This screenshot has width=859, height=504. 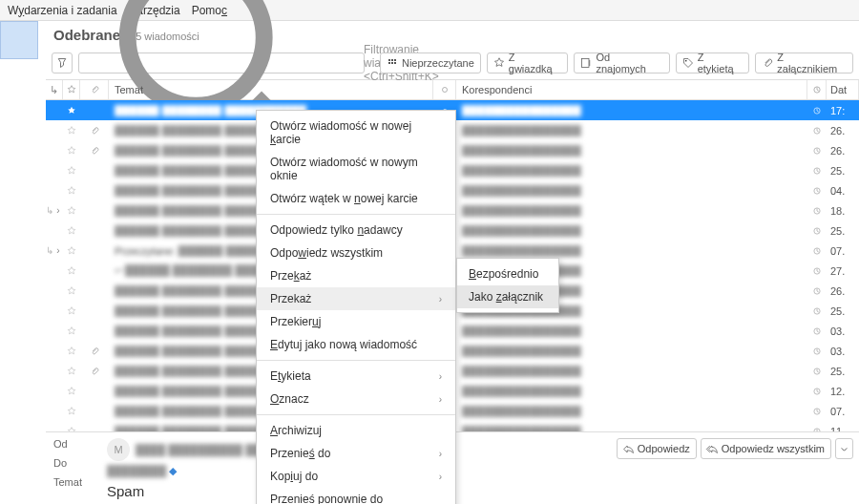 I want to click on ctx-archive: Archiwizuj, so click(x=356, y=430).